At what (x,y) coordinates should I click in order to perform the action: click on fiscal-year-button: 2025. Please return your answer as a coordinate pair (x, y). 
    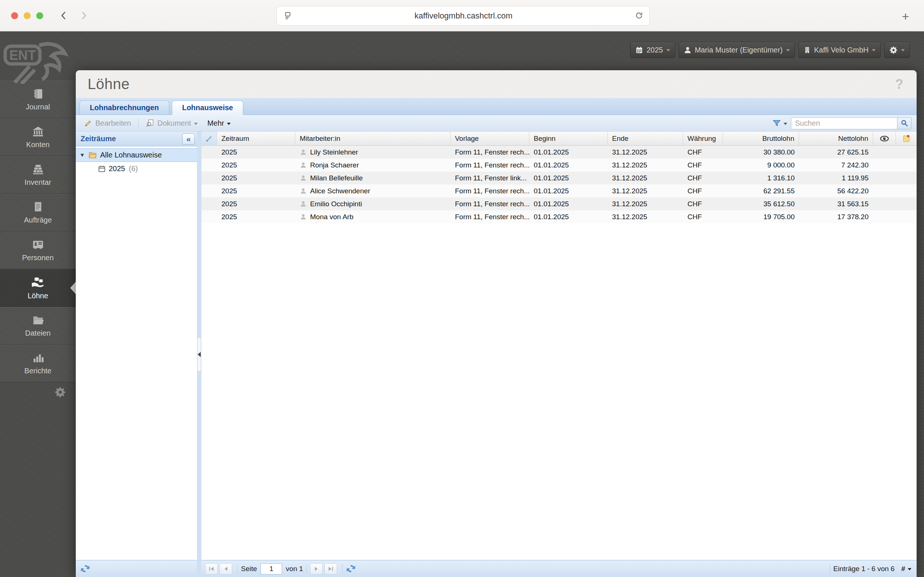
    Looking at the image, I should click on (653, 50).